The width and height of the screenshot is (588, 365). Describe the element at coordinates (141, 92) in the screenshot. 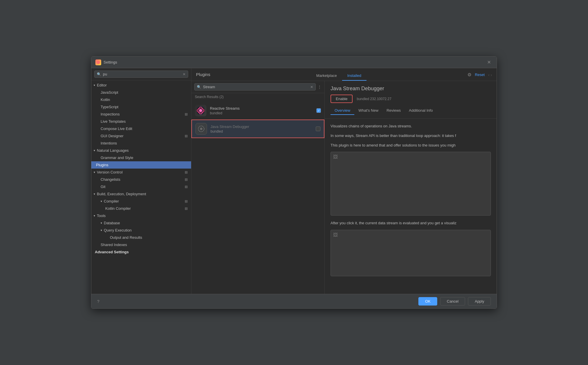

I see `sidebar-item-javascript: JavaScript` at that location.